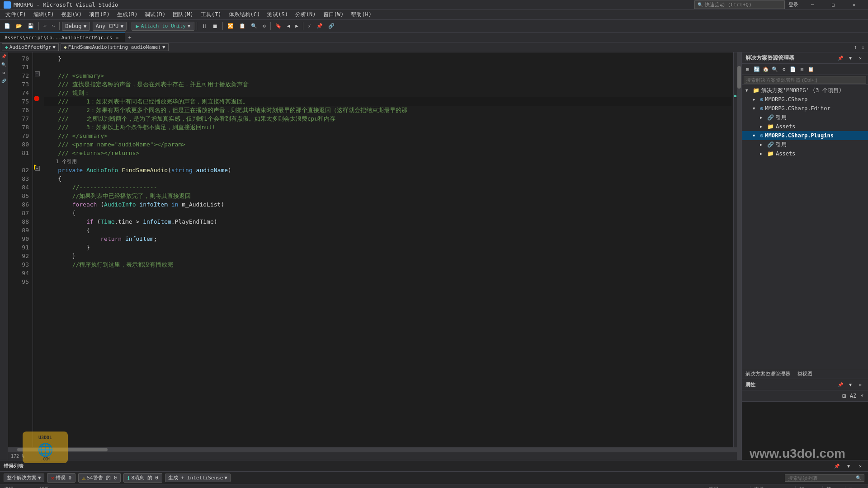 This screenshot has width=868, height=488. What do you see at coordinates (805, 117) in the screenshot?
I see `tree-item-ref-editor: ▶ 🔗 引用` at bounding box center [805, 117].